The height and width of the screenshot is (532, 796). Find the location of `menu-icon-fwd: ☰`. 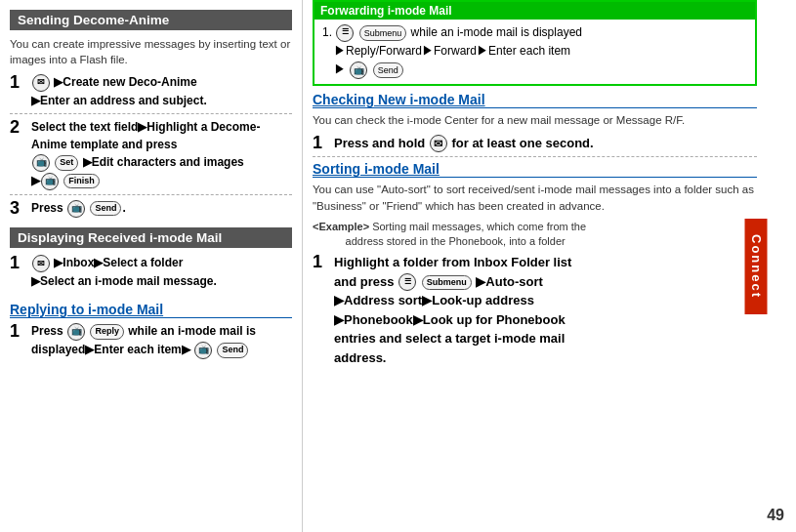

menu-icon-fwd: ☰ is located at coordinates (345, 33).